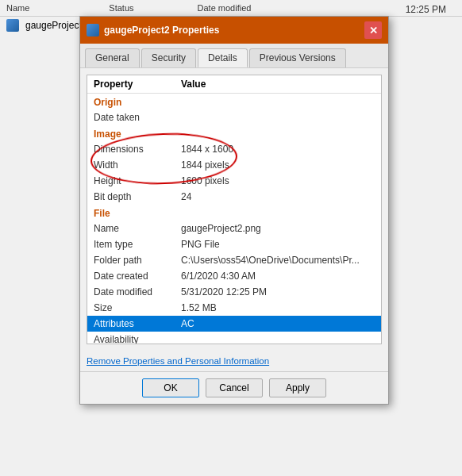 Image resolution: width=462 pixels, height=476 pixels. What do you see at coordinates (278, 260) in the screenshot?
I see `value-cell: C:\Users\oss54\OneDrive\Documents\Pr...` at bounding box center [278, 260].